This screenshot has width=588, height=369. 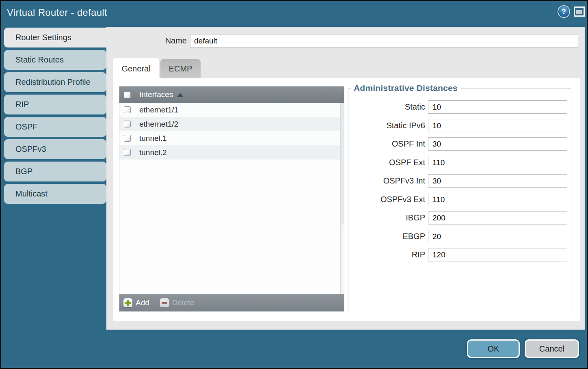 What do you see at coordinates (128, 95) in the screenshot?
I see `select-all-checkbox` at bounding box center [128, 95].